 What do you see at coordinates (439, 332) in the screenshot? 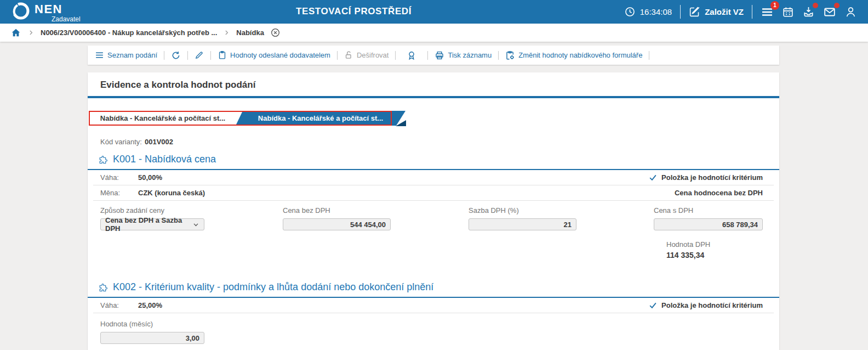
I see `k002-value-field: Hodnota (měsíc)` at bounding box center [439, 332].